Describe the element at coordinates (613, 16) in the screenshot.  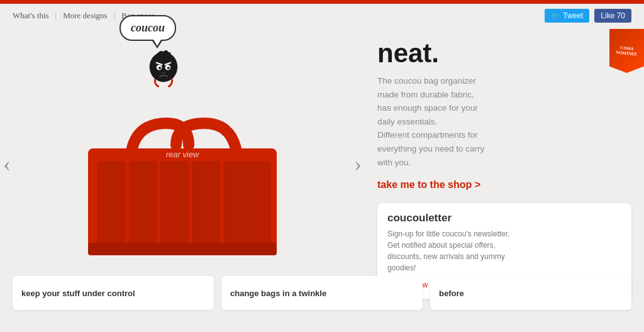
I see `like-label: Like 70` at that location.